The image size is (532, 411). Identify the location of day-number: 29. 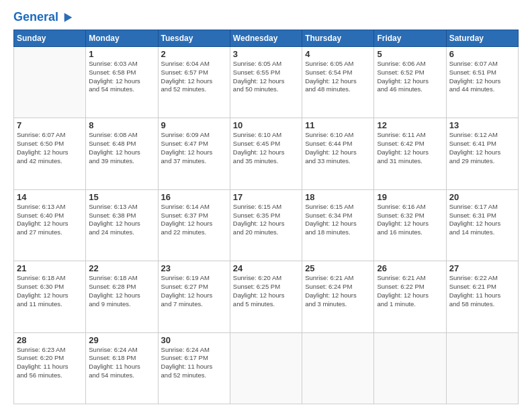
(122, 340).